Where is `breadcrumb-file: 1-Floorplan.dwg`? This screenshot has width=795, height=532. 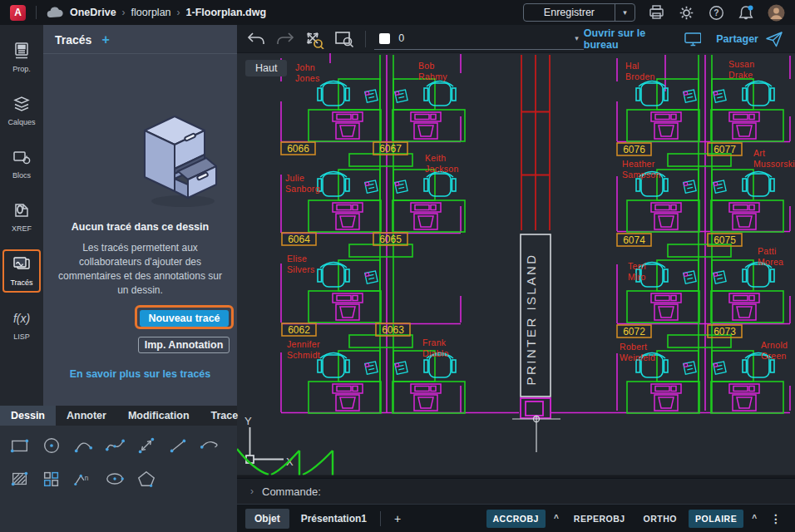
breadcrumb-file: 1-Floorplan.dwg is located at coordinates (226, 12).